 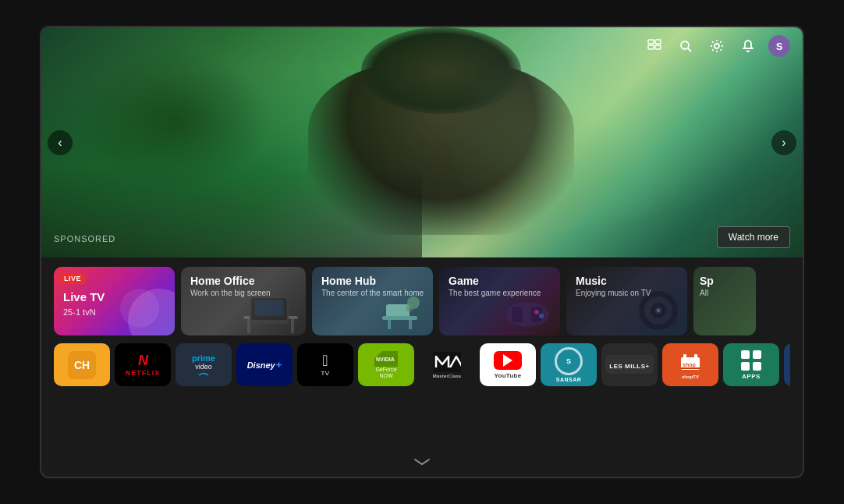 I want to click on tile-music-sublabel: Enjoying music on TV, so click(x=613, y=293).